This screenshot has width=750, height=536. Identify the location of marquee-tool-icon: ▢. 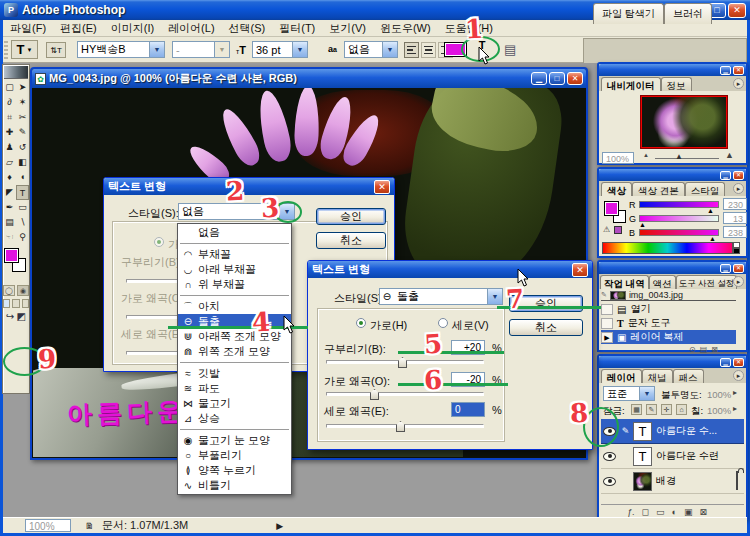
(10, 88).